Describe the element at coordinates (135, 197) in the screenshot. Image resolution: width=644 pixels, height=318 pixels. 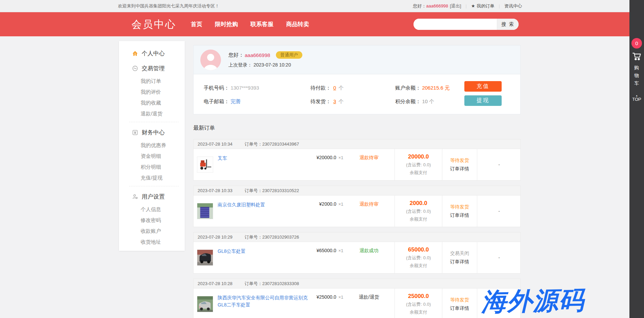
I see `user-settings-icon` at that location.